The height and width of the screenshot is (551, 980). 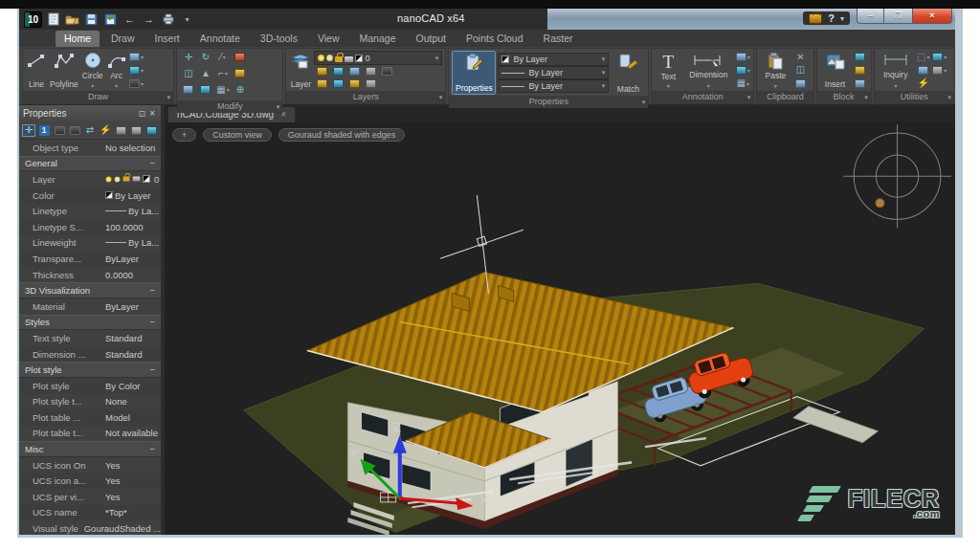 I want to click on ribbon-tab: Draw, so click(x=122, y=38).